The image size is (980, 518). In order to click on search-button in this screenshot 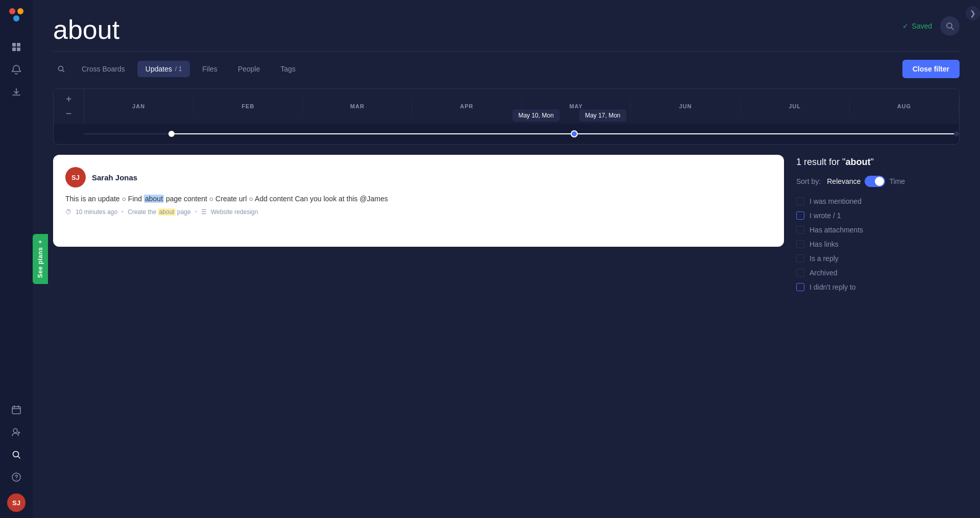, I will do `click(950, 26)`.